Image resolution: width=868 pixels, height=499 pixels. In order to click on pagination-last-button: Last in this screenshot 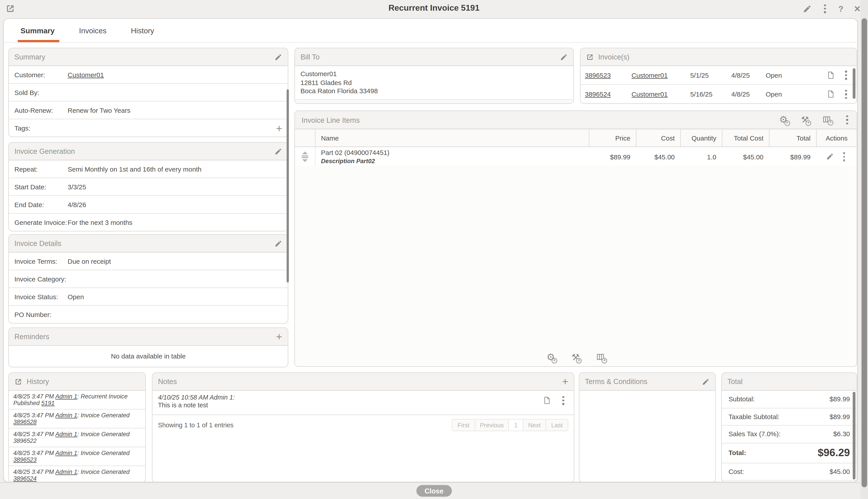, I will do `click(557, 425)`.